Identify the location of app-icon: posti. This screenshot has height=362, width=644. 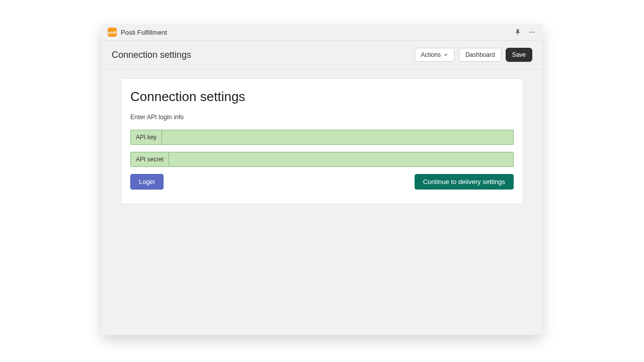
(112, 32).